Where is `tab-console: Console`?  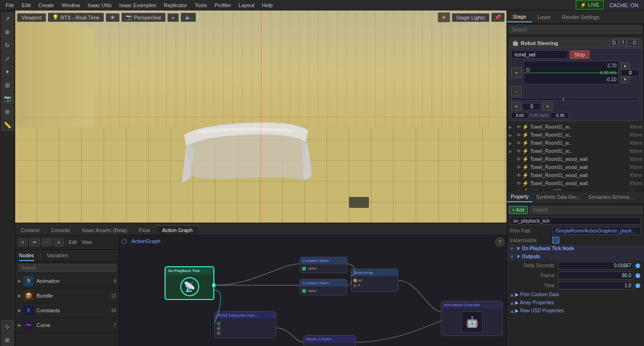
tab-console: Console is located at coordinates (61, 230).